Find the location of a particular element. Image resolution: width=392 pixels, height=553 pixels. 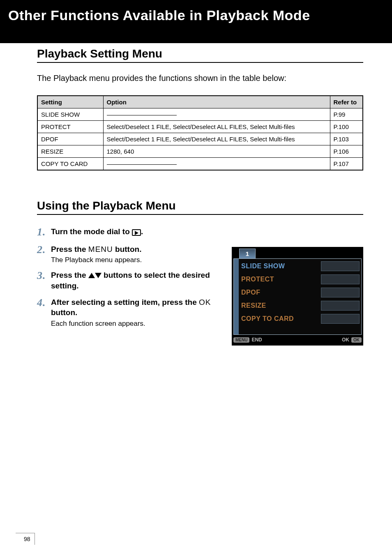

lcd-footer-right: OK OK is located at coordinates (352, 340).